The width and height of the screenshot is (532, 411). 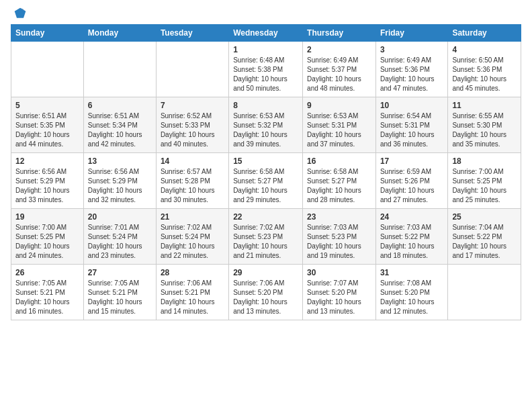 What do you see at coordinates (485, 70) in the screenshot?
I see `calendar-cell: 4Sunrise: 6:50 AM Sunset: 5:36 PM Daylig…` at bounding box center [485, 70].